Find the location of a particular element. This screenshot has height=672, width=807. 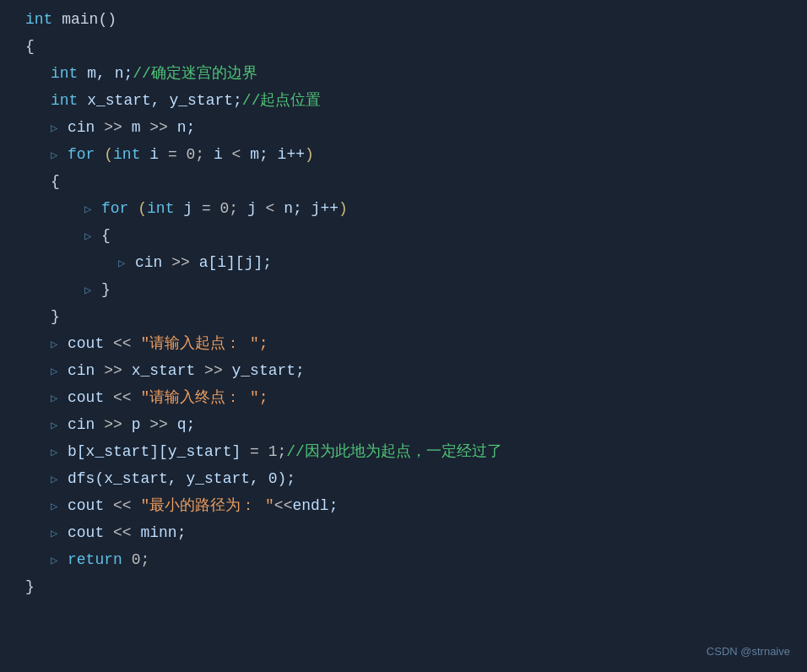

code-line-19: ▷ cout << "最小的路径为： " << endl; is located at coordinates (412, 507).